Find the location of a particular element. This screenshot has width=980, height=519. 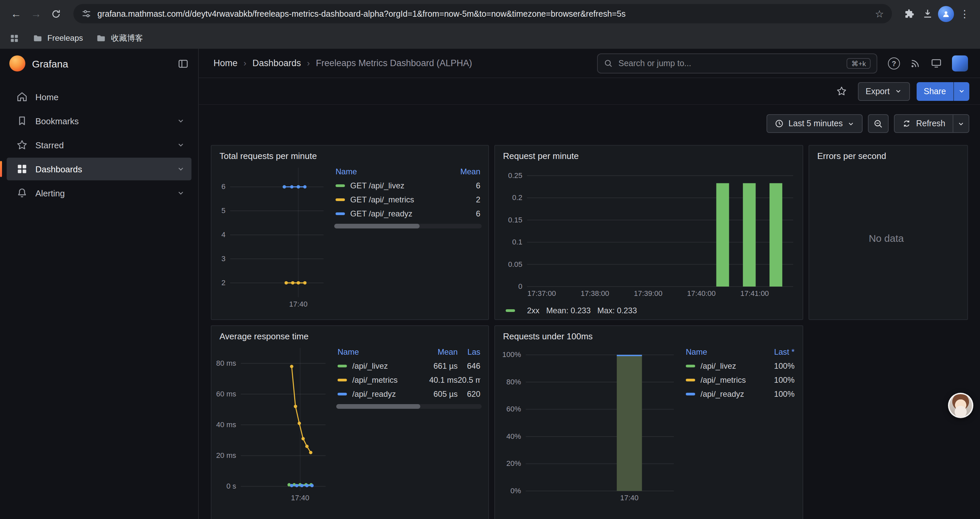

bookmark-folder-freeleaps: Freeleaps is located at coordinates (58, 38).